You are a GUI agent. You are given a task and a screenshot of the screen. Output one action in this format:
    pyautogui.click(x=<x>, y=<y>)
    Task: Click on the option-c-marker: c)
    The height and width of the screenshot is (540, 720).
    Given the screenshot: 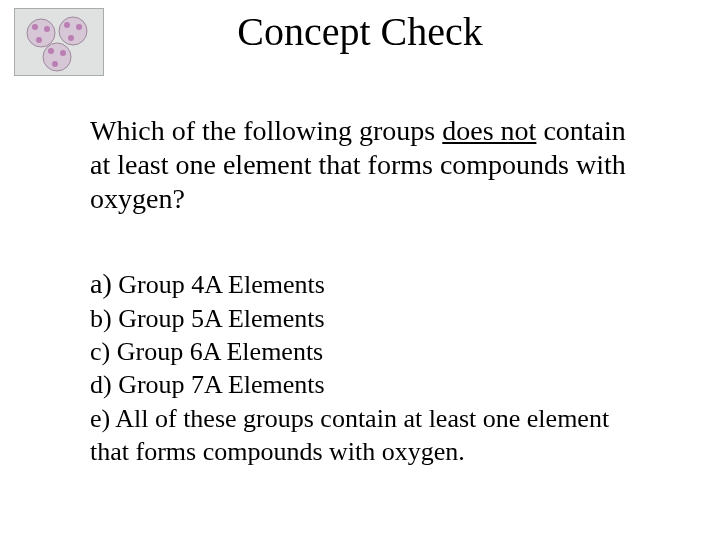 What is the action you would take?
    pyautogui.click(x=100, y=352)
    